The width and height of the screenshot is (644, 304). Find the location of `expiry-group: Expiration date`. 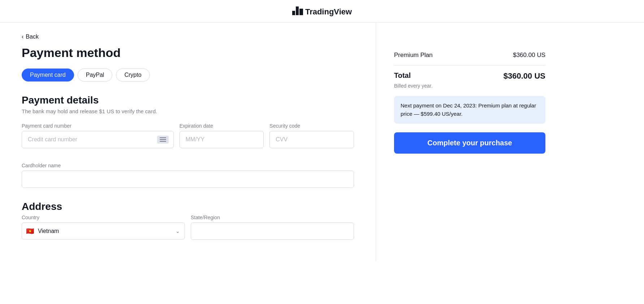

expiry-group: Expiration date is located at coordinates (222, 136).